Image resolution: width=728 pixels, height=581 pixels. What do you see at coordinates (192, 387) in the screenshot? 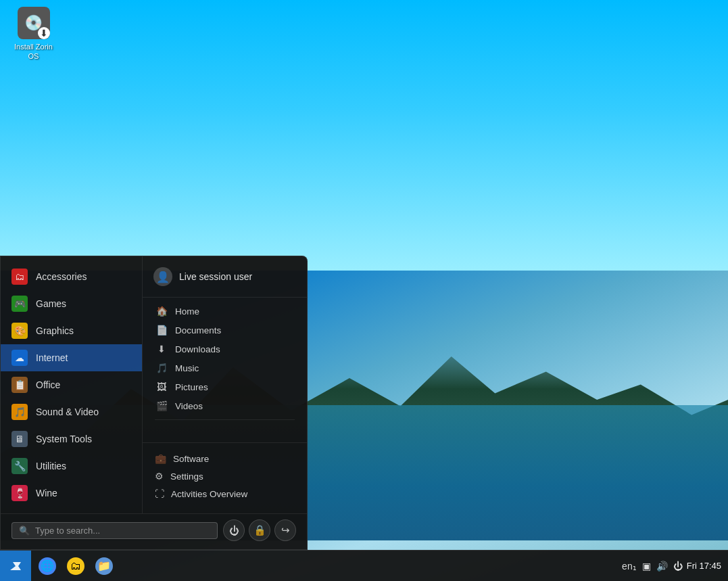
I see `pictures-label: Pictures` at bounding box center [192, 387].